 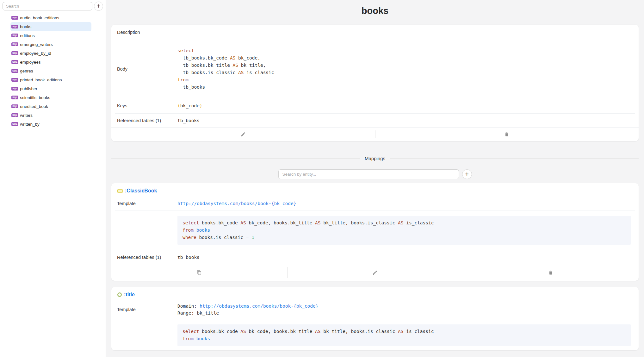 I want to click on mapping-card-title: :title Template Domain:http://obdasystem…, so click(x=375, y=319).